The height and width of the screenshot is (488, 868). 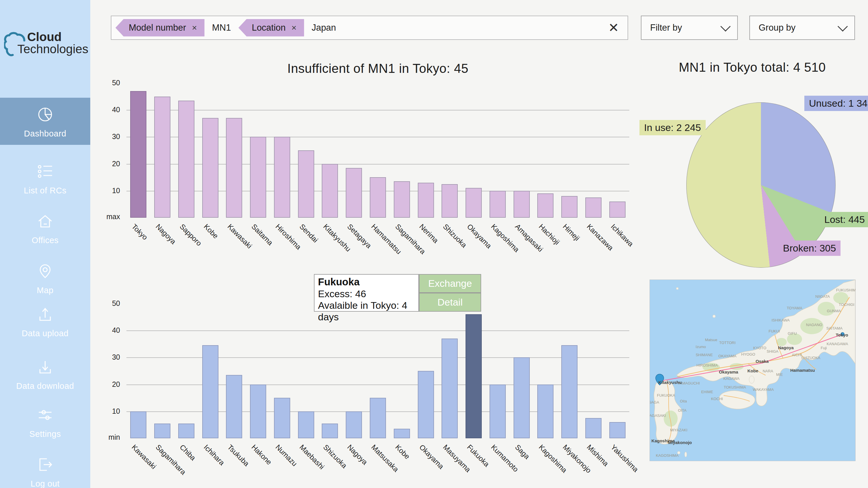 I want to click on map-label: KYOTO, so click(x=760, y=348).